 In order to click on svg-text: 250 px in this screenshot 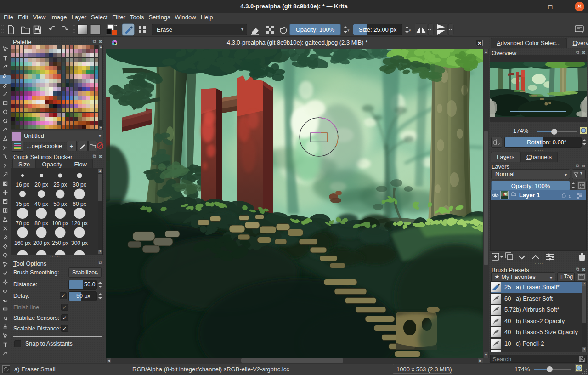, I will do `click(60, 243)`.